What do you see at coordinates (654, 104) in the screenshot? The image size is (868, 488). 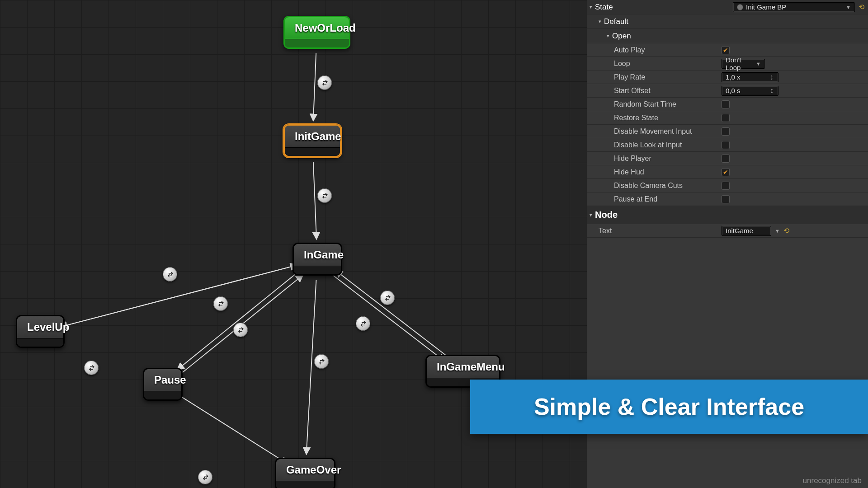 I see `prop-label: Random Start Time` at bounding box center [654, 104].